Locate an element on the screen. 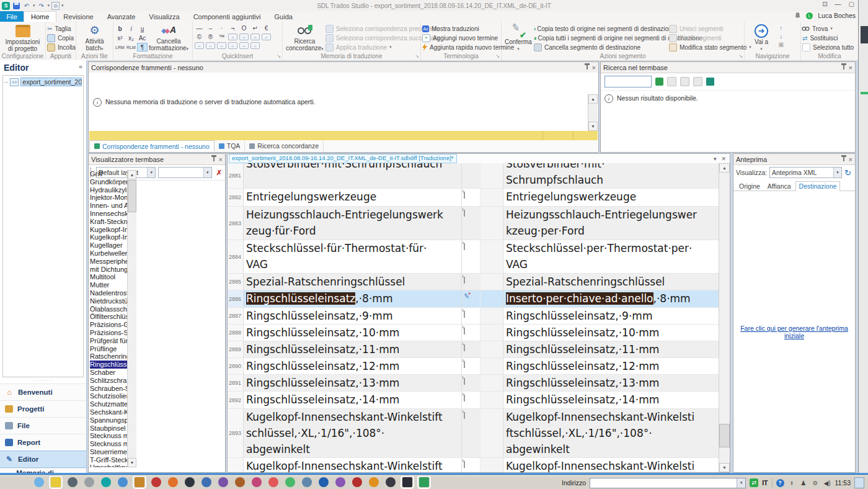 This screenshot has width=868, height=489. source-segment: Ringschlüsseleinsatz,·9·mm is located at coordinates (353, 316).